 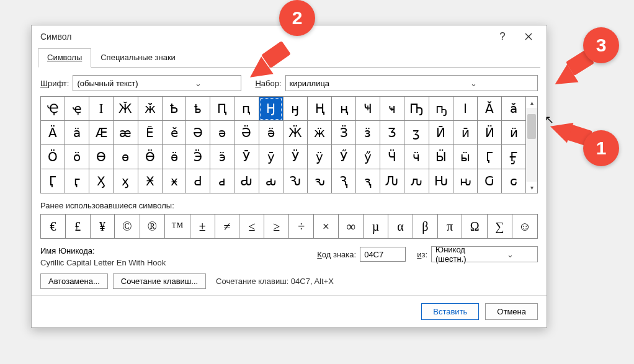 What do you see at coordinates (199, 133) in the screenshot?
I see `symbol-cell: Ә` at bounding box center [199, 133].